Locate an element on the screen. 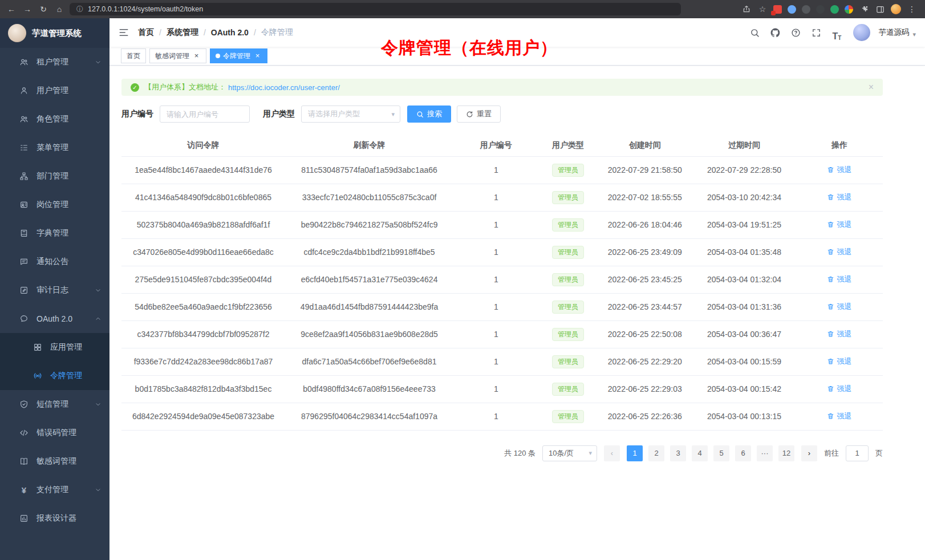  sidebar-item-dict: 字典管理 is located at coordinates (55, 233).